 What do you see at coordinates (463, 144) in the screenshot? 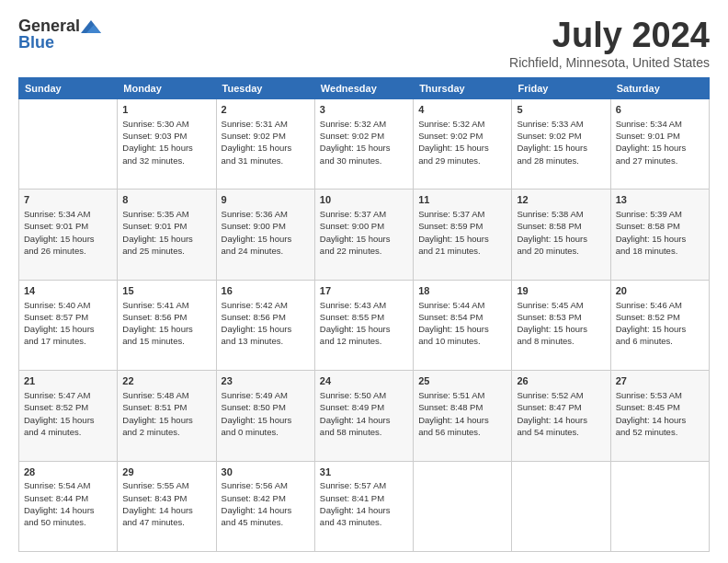
I see `calendar-cell: 4Sunrise: 5:32 AM Sunset: 9:02 PM Daylig…` at bounding box center [463, 144].